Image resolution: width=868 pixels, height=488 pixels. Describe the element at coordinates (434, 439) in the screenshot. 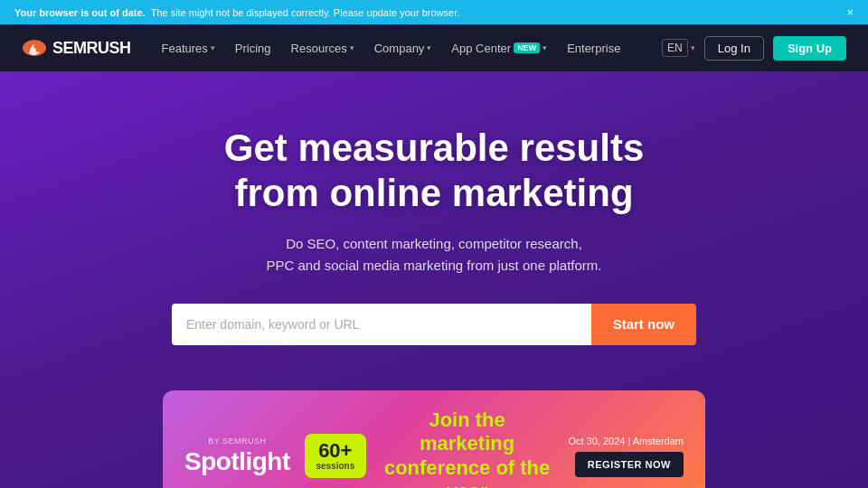

I see `spotlight-banner: by Semrush Spotlight 60+ sessions Join t…` at that location.